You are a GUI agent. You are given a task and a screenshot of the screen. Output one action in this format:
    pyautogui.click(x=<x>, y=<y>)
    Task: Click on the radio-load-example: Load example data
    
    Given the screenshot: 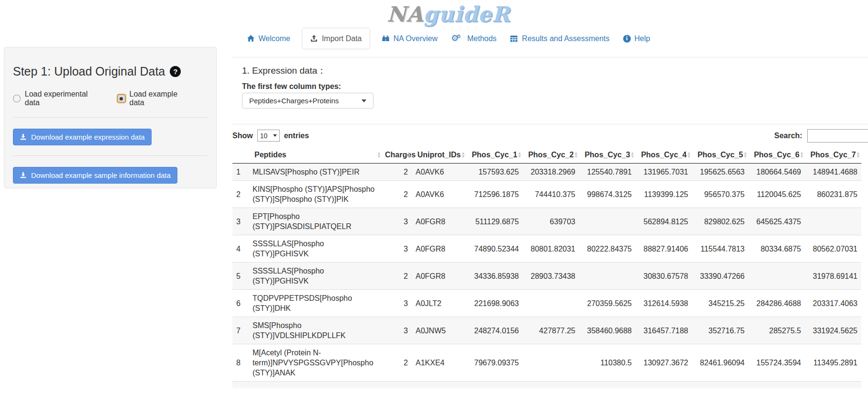 What is the action you would take?
    pyautogui.click(x=155, y=99)
    